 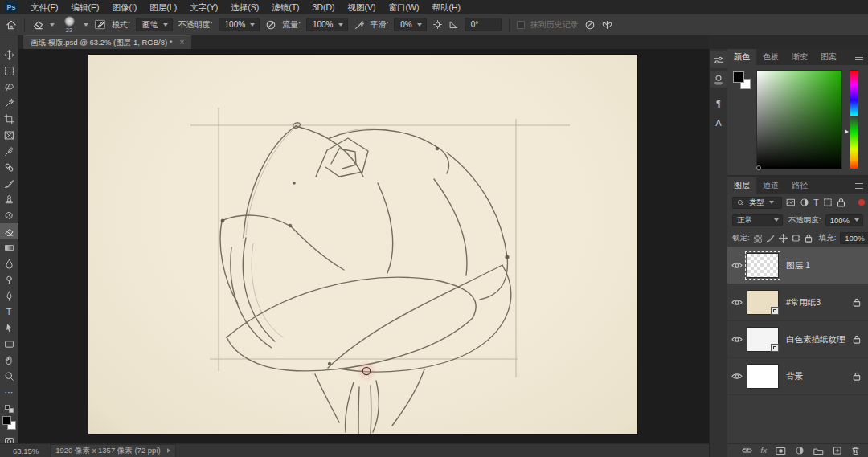 I want to click on menu-edit: 编辑(E), so click(x=85, y=7).